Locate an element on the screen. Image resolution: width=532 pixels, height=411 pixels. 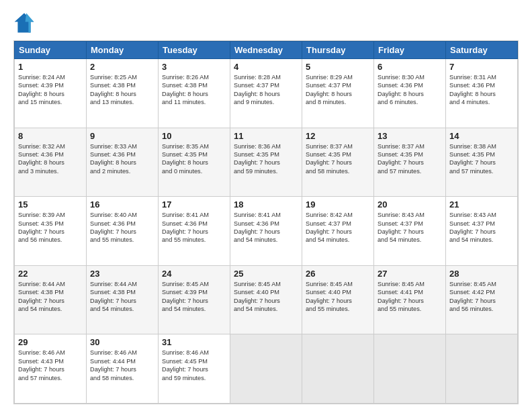
day-info: Sunrise: 8:29 AMSunset: 4:37 PMDaylight:… is located at coordinates (338, 90).